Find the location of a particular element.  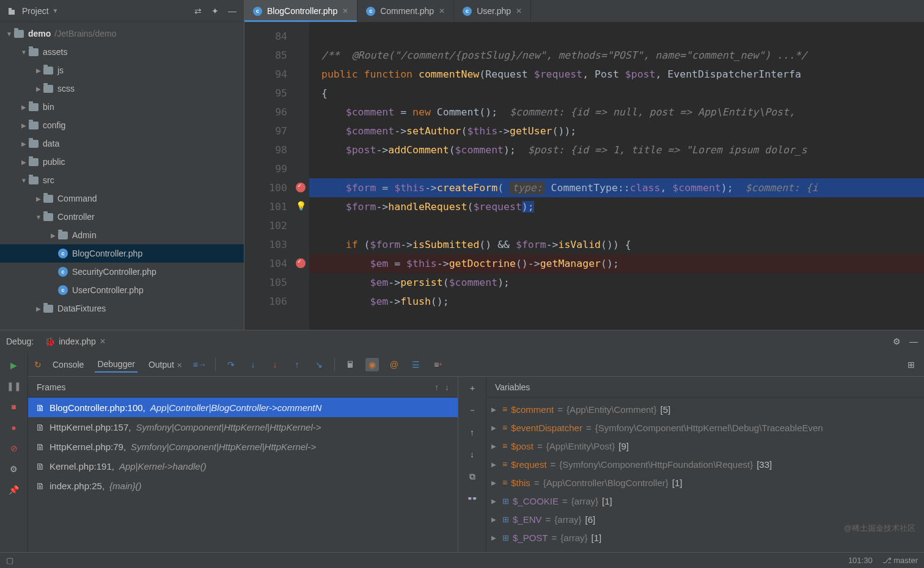

evaluate-expression-button: 🖩 is located at coordinates (350, 365).